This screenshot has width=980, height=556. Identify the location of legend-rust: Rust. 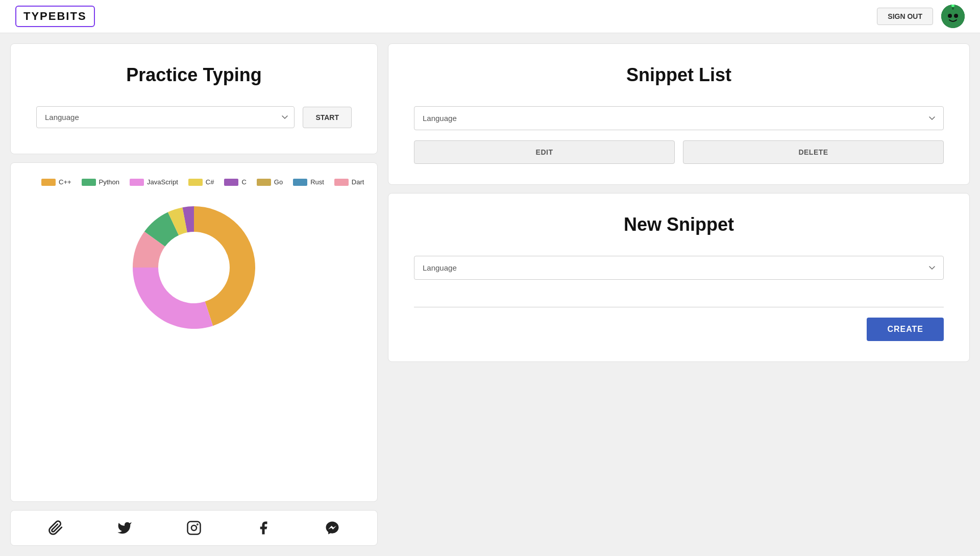
(308, 182).